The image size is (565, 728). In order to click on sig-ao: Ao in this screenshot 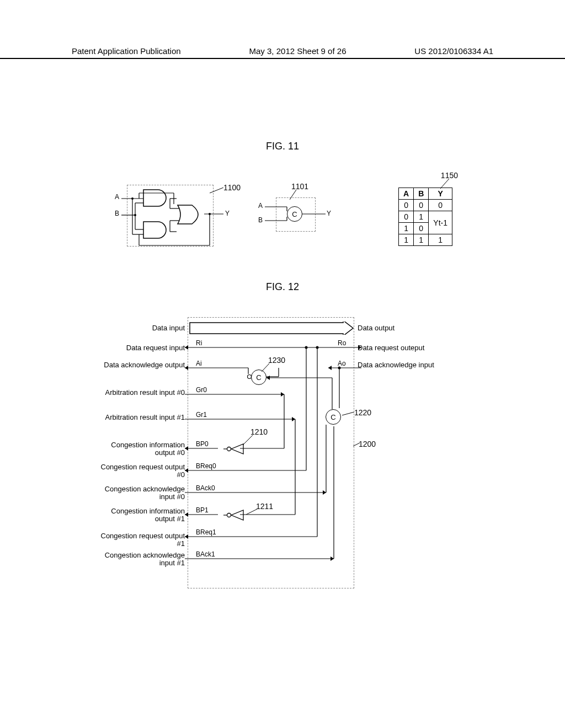, I will do `click(342, 363)`.